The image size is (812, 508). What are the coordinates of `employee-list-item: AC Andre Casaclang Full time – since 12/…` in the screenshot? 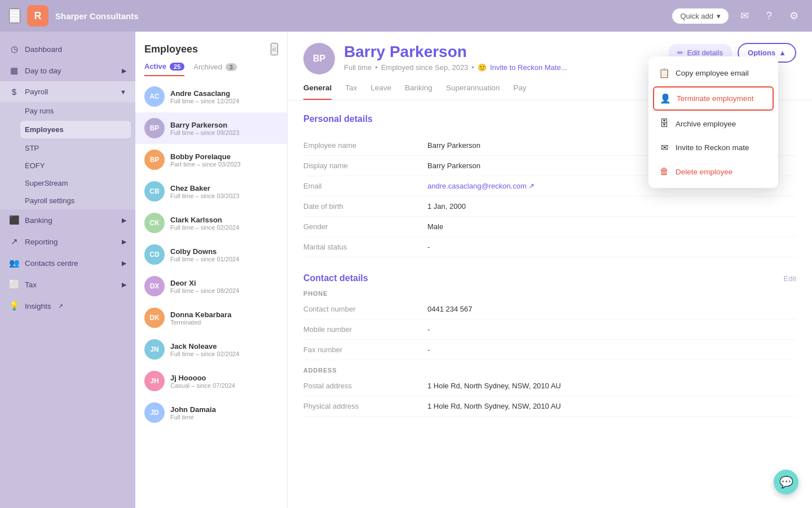 It's located at (211, 97).